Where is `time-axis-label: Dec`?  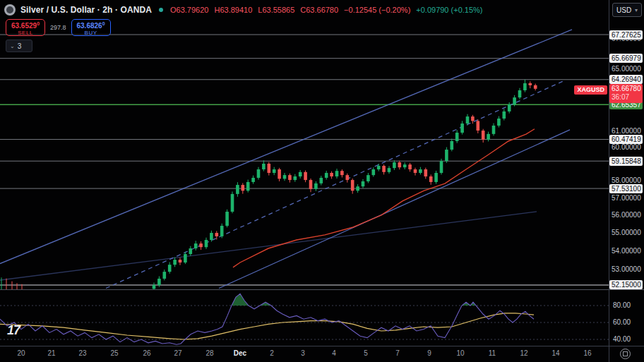
time-axis-label: Dec is located at coordinates (240, 353).